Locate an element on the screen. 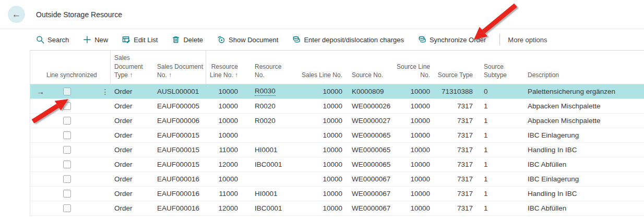  table-row: → ⋮ Order EAUF000016 10000 10000 WE00000… is located at coordinates (337, 179).